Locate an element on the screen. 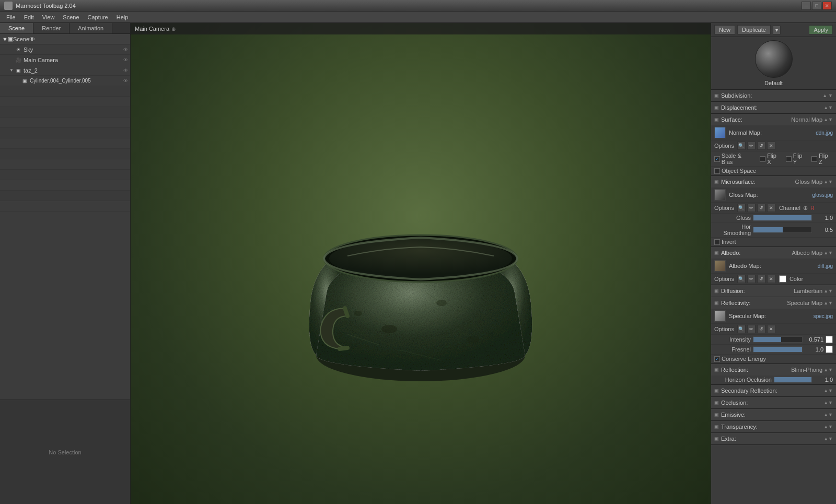  cyl-eye: 👁 is located at coordinates (125, 81).